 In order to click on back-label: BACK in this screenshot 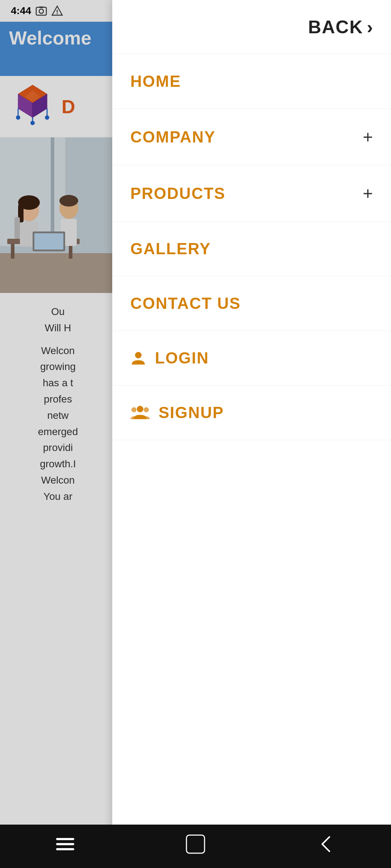, I will do `click(336, 27)`.